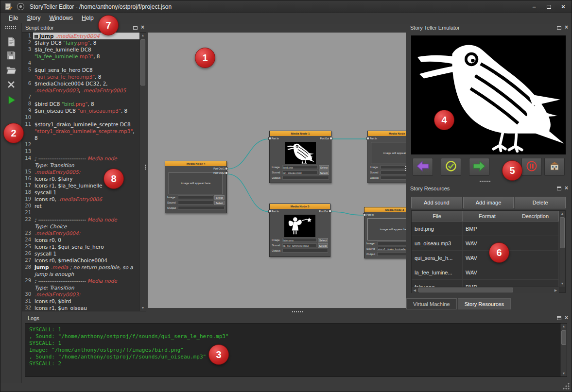 This screenshot has width=572, height=392. I want to click on new-script-button, so click(11, 43).